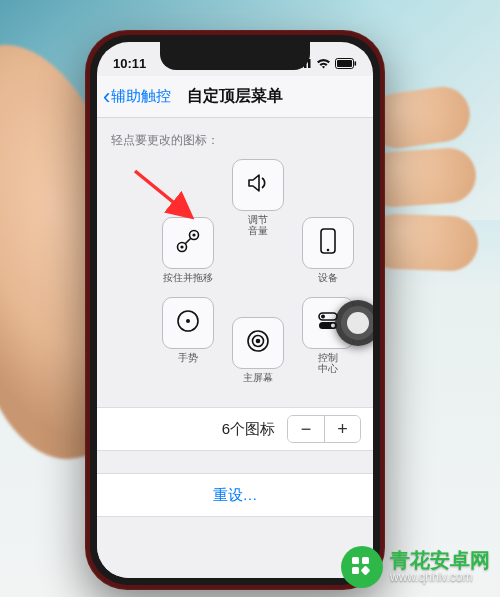 The width and height of the screenshot is (500, 597). I want to click on device-icon, so click(328, 243).